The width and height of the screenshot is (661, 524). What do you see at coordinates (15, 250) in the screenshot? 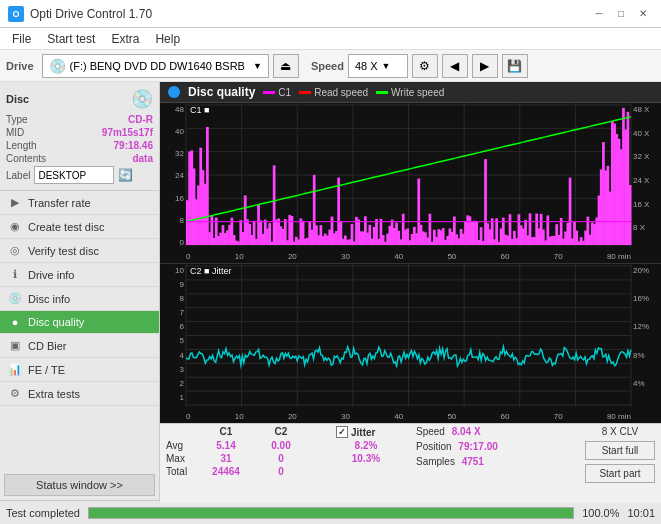
I see `verify-test-disc-icon: ◎` at bounding box center [15, 250].